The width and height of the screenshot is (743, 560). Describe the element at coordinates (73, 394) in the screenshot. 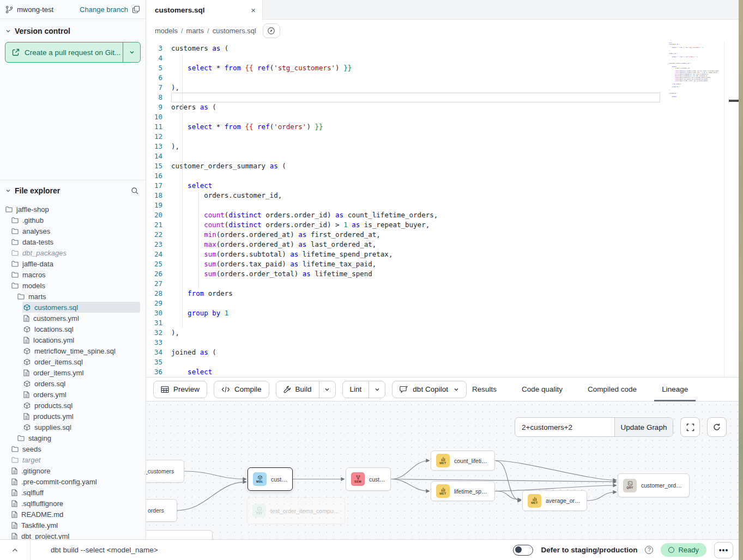

I see `tree-item-orders.yml: orders.yml` at that location.